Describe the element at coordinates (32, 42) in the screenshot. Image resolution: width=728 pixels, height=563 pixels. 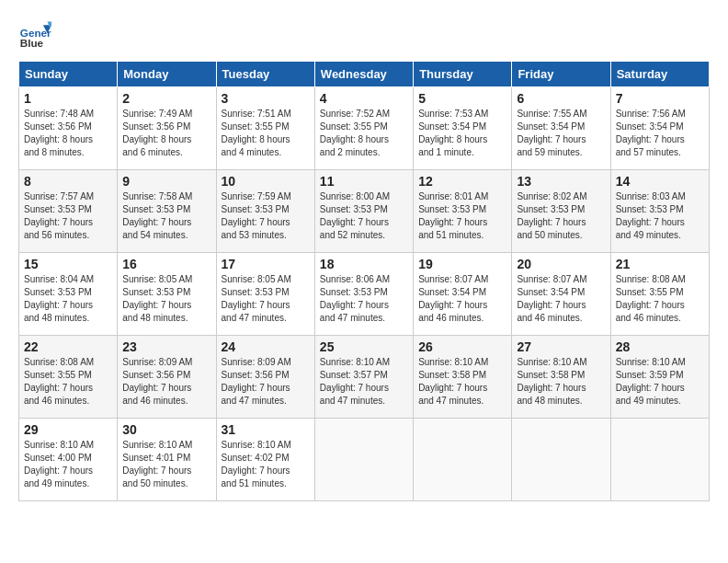
I see `svg-text: Blue` at that location.